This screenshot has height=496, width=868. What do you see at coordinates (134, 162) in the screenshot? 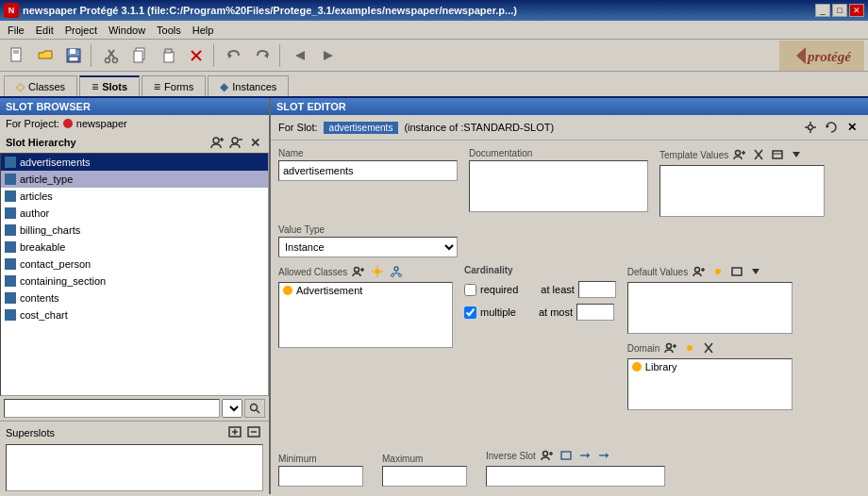
I see `slot-item-advertisements: advertisements` at bounding box center [134, 162].